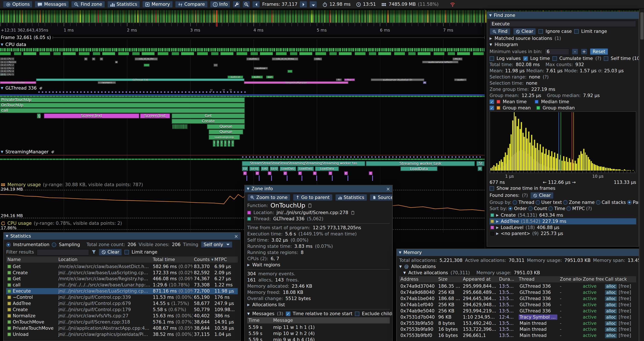 Image resolution: width=644 pixels, height=341 pixels. What do you see at coordinates (224, 260) in the screenshot?
I see `col-mtpc: MTPC` at bounding box center [224, 260].